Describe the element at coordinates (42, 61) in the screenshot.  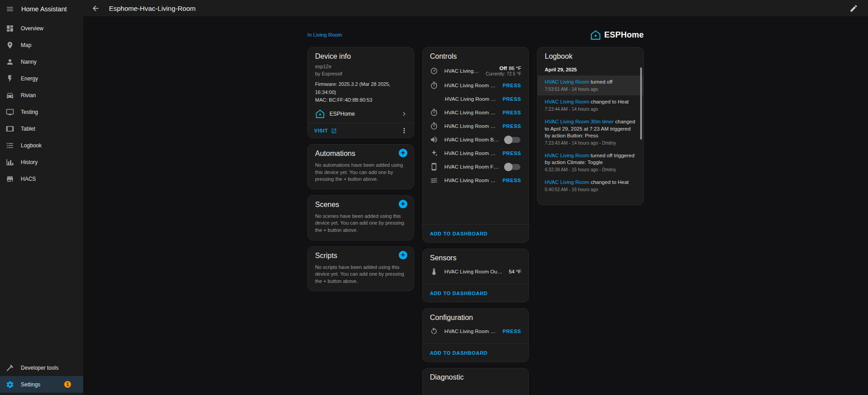
I see `sidebar-item-nanny: Nanny` at that location.